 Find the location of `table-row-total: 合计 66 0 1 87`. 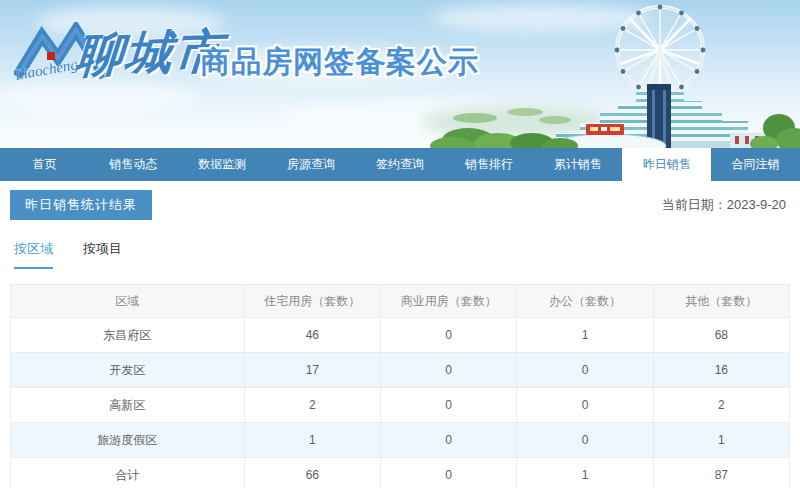

table-row-total: 合计 66 0 1 87 is located at coordinates (400, 473).